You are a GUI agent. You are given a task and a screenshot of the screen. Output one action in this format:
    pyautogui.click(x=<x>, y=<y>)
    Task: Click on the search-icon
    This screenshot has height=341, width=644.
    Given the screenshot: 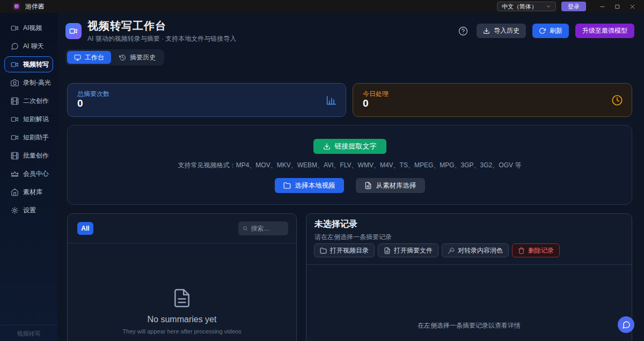 What is the action you would take?
    pyautogui.click(x=245, y=228)
    